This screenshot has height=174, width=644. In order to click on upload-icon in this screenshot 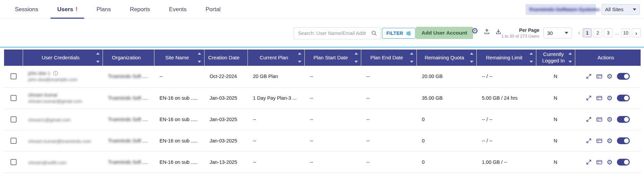, I will do `click(487, 32)`.